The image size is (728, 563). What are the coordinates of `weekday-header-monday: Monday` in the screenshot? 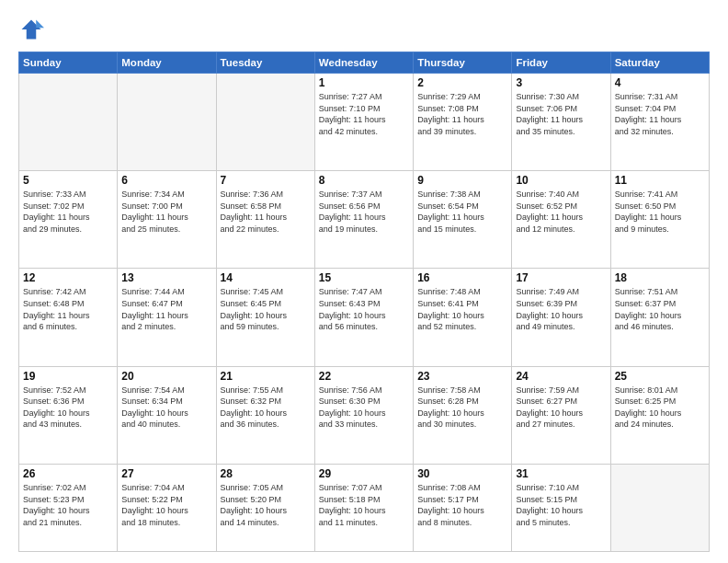 It's located at (167, 63).